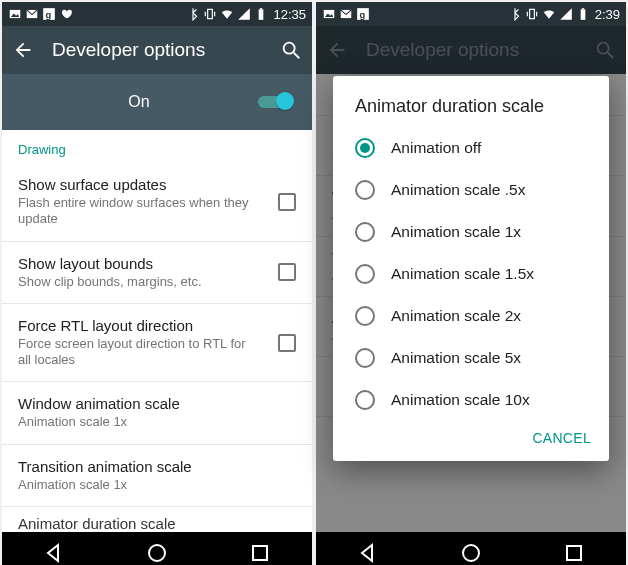 This screenshot has width=628, height=565. What do you see at coordinates (471, 112) in the screenshot?
I see `dialog-title: Animator duration scale` at bounding box center [471, 112].